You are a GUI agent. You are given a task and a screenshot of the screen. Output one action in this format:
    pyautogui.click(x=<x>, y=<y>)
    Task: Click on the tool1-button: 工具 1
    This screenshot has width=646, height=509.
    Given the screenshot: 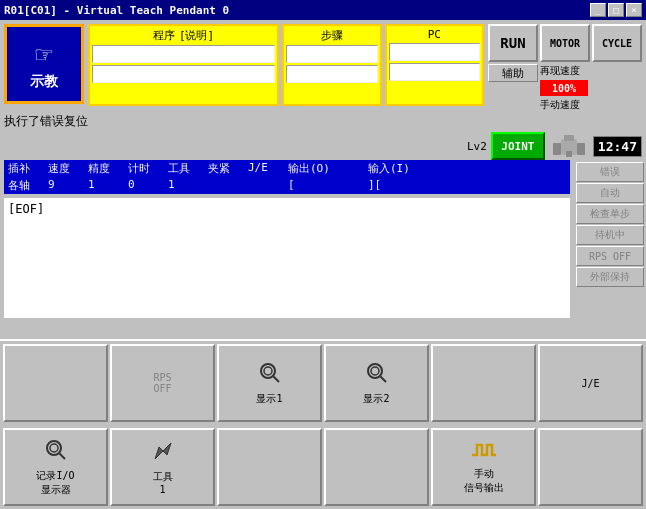 What is the action you would take?
    pyautogui.click(x=162, y=467)
    